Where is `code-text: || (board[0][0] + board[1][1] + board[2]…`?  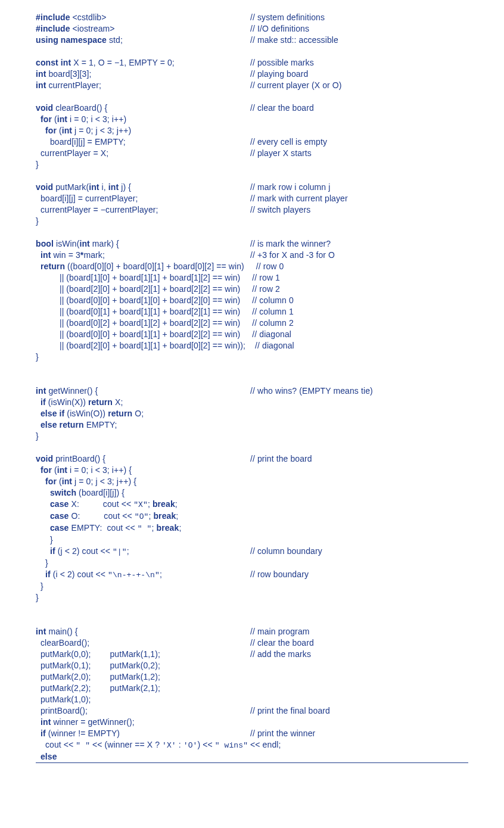
code-text: || (board[0][0] + board[1][1] + board[2]… is located at coordinates (163, 334).